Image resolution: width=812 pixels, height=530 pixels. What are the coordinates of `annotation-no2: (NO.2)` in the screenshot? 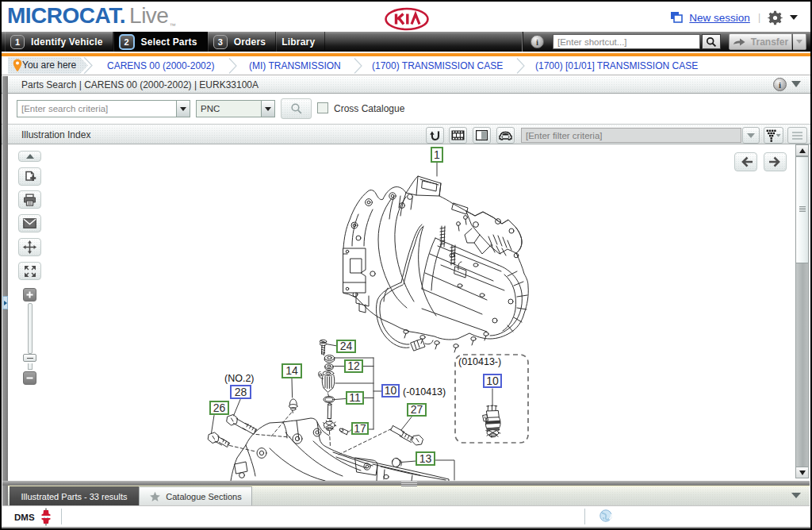 It's located at (239, 378).